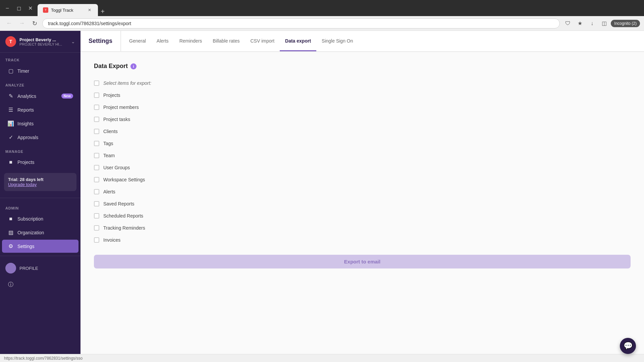 Image resolution: width=644 pixels, height=362 pixels. What do you see at coordinates (40, 123) in the screenshot?
I see `sidebar-item-insights: 📊 Insights` at bounding box center [40, 123].